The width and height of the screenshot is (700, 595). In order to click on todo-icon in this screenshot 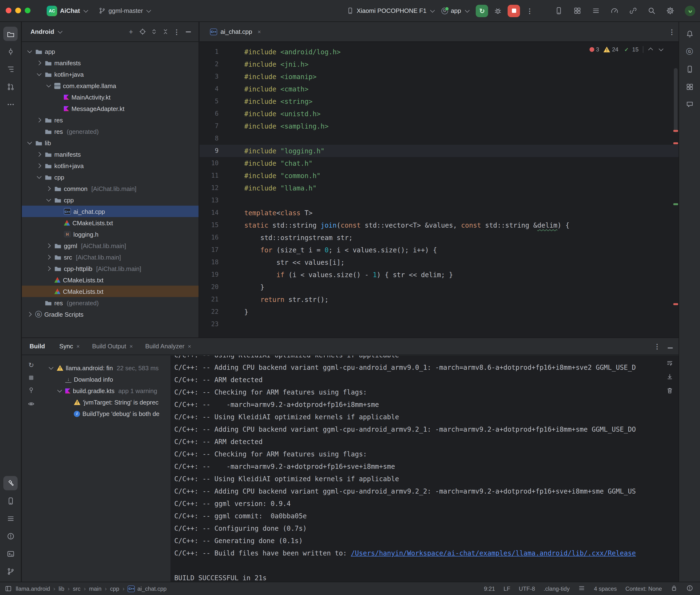, I will do `click(596, 11)`.